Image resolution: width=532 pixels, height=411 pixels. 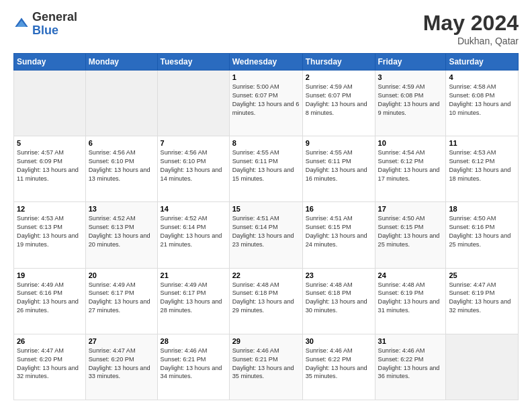 What do you see at coordinates (193, 62) in the screenshot?
I see `col-tuesday: Tuesday` at bounding box center [193, 62].